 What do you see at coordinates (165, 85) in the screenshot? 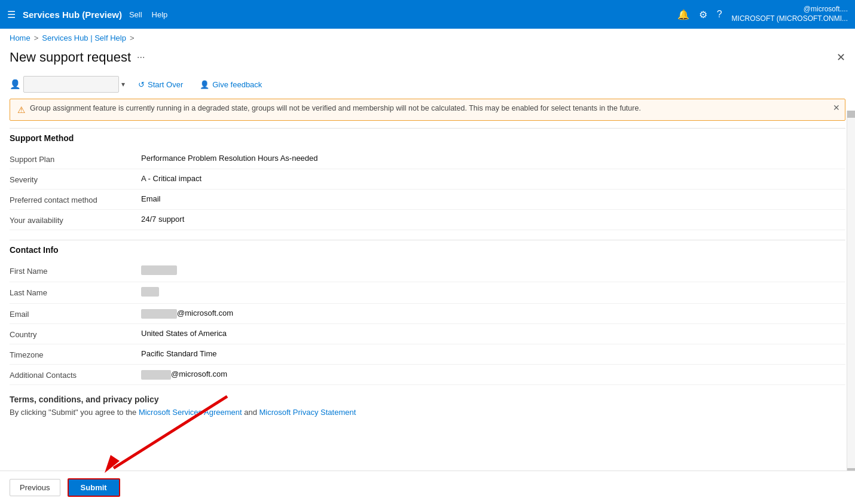
I see `start-over-label: Start Over` at bounding box center [165, 85].